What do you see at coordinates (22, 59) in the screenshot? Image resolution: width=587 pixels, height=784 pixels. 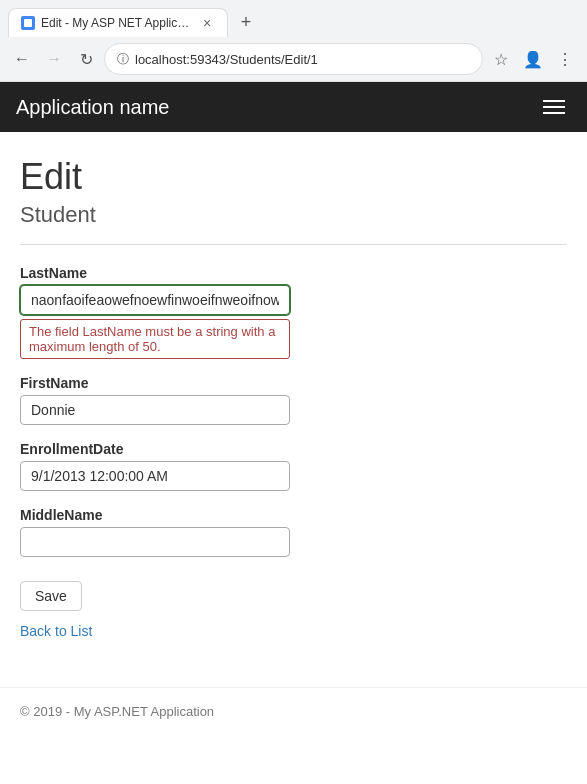 I see `back-button: ←` at bounding box center [22, 59].